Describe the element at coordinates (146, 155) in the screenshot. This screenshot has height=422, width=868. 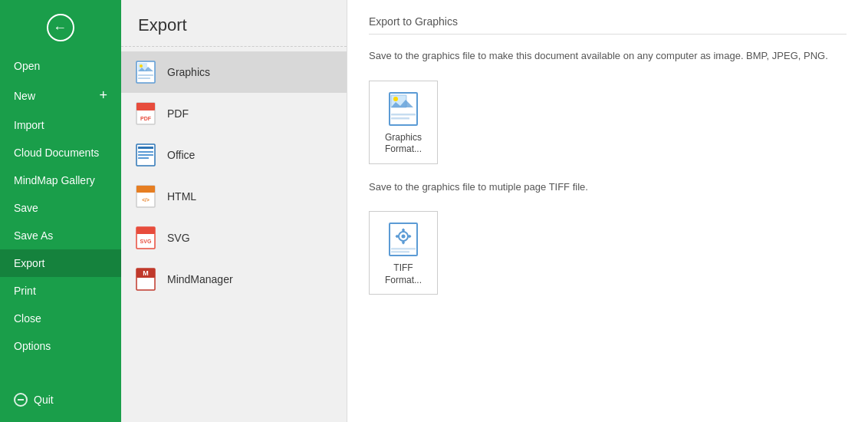
I see `office-file-icon` at that location.